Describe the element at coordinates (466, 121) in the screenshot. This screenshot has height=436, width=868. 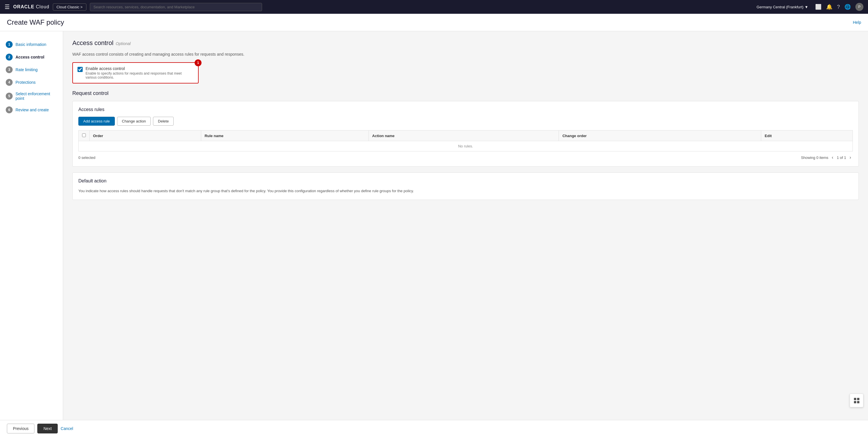
I see `access-rules-actions: Add access rule Change action Delete` at that location.